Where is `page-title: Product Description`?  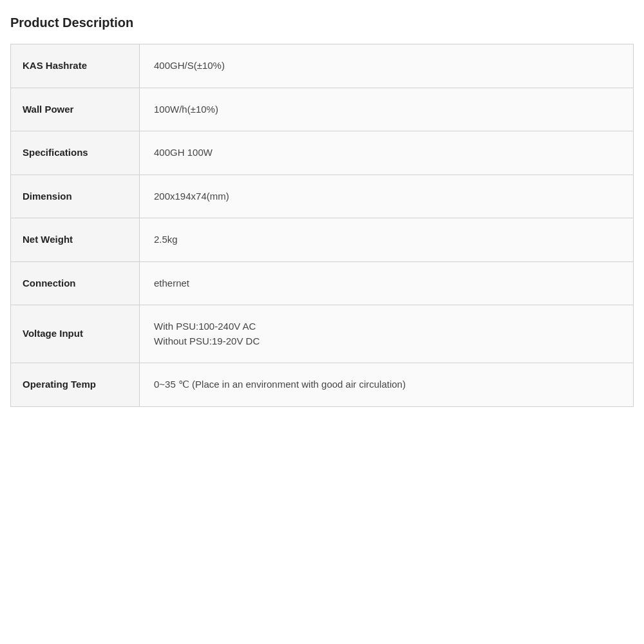
page-title: Product Description is located at coordinates (322, 23).